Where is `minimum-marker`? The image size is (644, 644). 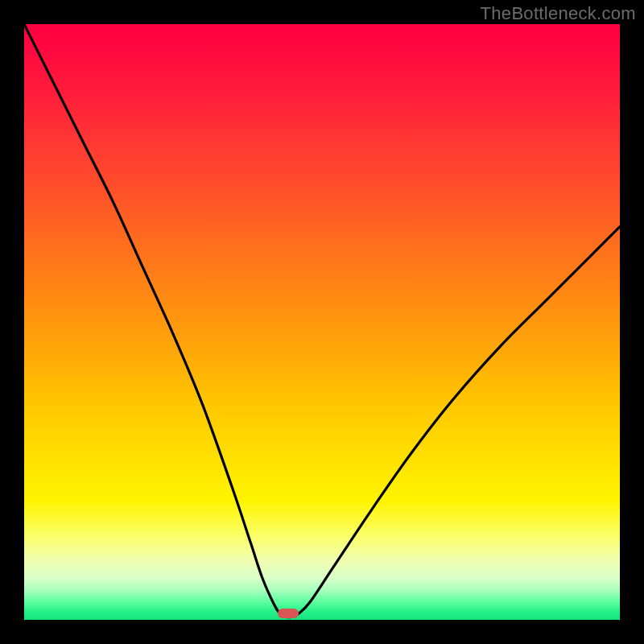
minimum-marker is located at coordinates (288, 613).